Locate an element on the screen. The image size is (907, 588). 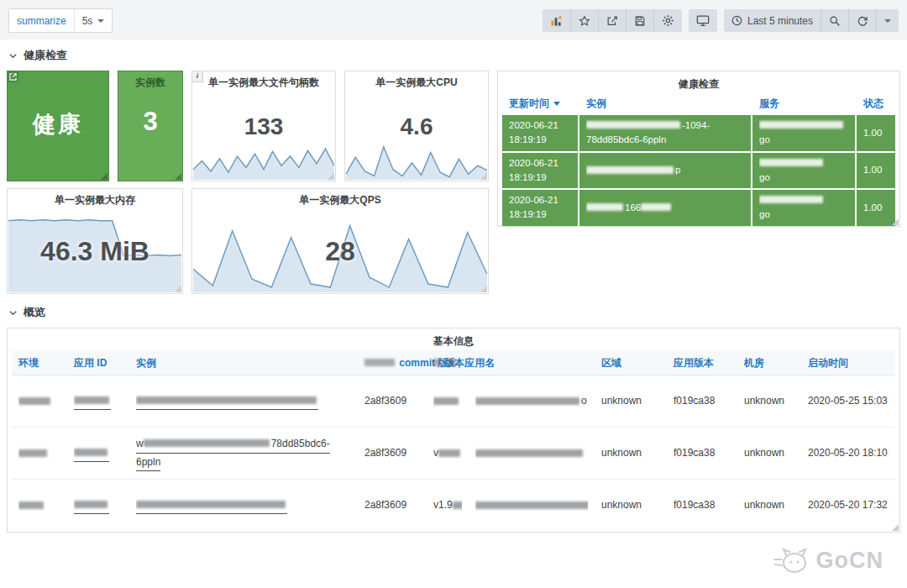
cpu-panel: 单一实例最大CPU 4.6 is located at coordinates (417, 126).